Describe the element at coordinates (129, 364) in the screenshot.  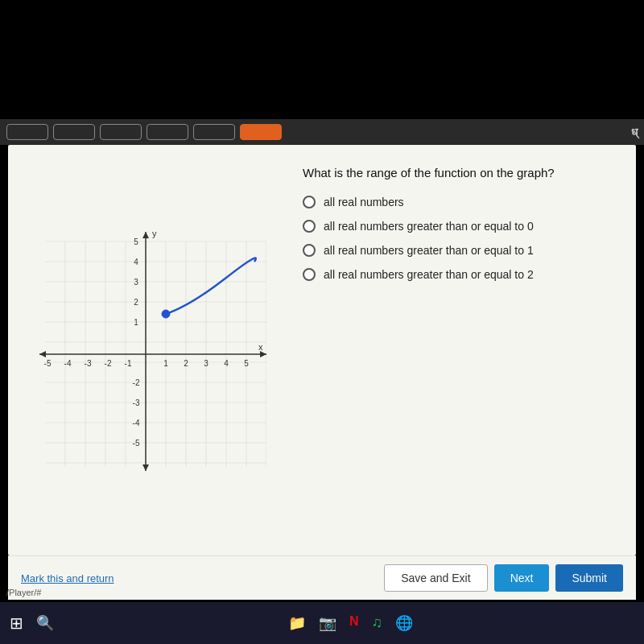
I see `svg-text: -1` at that location.